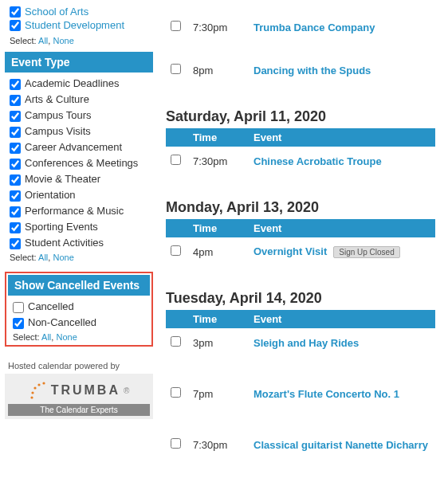 Image resolution: width=448 pixels, height=490 pixels. What do you see at coordinates (301, 27) in the screenshot?
I see `event-row: 7:30pmTrumba Dance Company` at bounding box center [301, 27].